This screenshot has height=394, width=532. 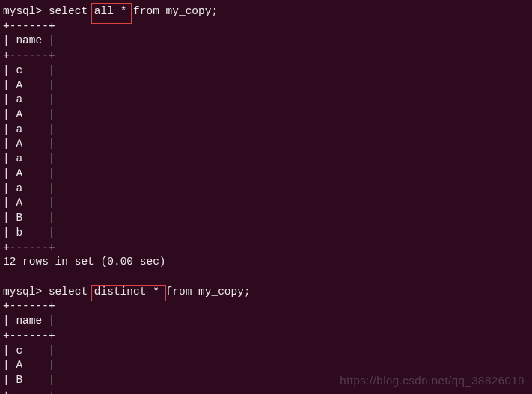 I want to click on blank-line, so click(x=266, y=277).